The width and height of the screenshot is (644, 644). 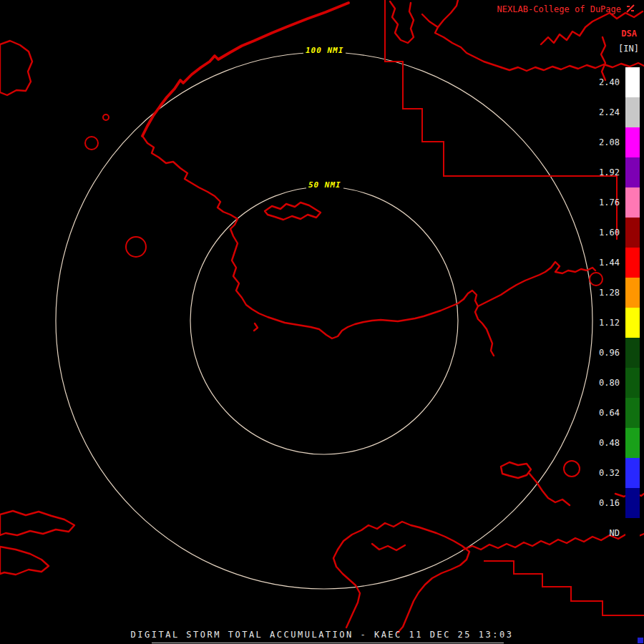 I want to click on units-label: [IN], so click(x=628, y=49).